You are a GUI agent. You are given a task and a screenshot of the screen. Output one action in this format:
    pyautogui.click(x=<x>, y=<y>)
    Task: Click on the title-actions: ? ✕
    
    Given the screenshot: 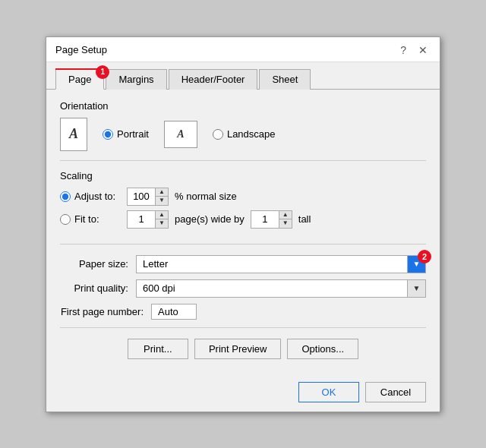 What is the action you would take?
    pyautogui.click(x=414, y=50)
    